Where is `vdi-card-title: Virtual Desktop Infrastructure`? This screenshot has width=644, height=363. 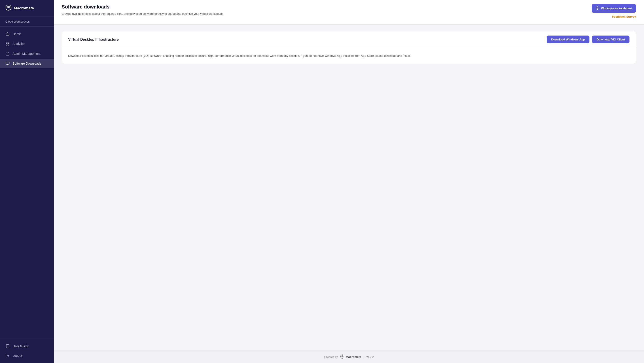 vdi-card-title: Virtual Desktop Infrastructure is located at coordinates (94, 39).